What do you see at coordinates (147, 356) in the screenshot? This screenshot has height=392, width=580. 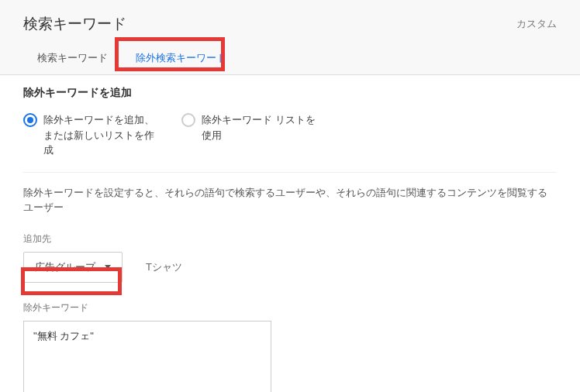 I see `negative-keywords-textarea` at bounding box center [147, 356].